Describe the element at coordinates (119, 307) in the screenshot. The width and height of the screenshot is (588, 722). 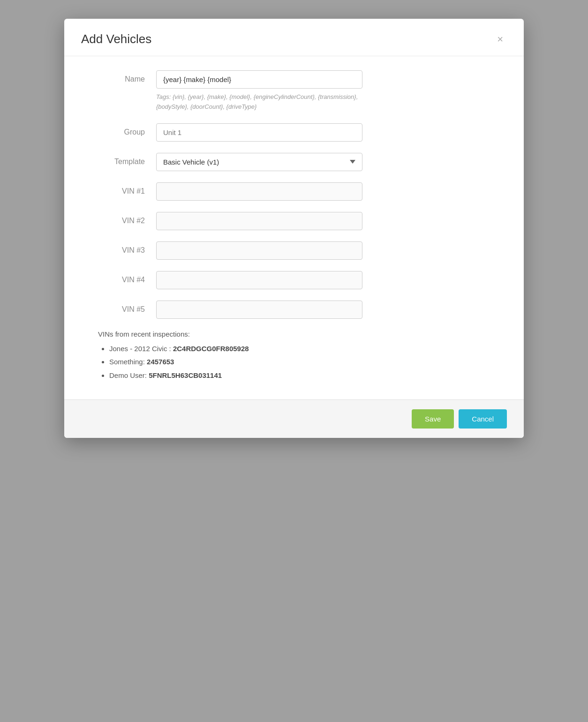
I see `vin5-label: VIN #5` at that location.